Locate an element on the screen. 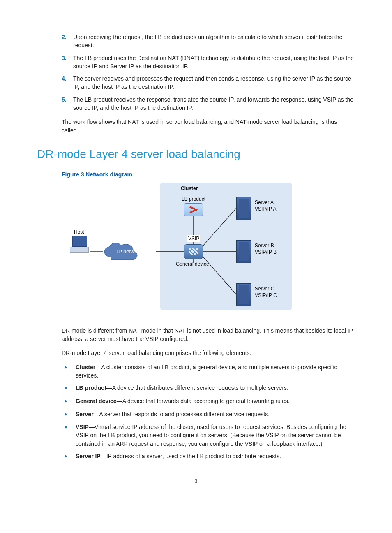 This screenshot has height=533, width=392. list-item: 5. The LB product receives the response,… is located at coordinates (196, 104).